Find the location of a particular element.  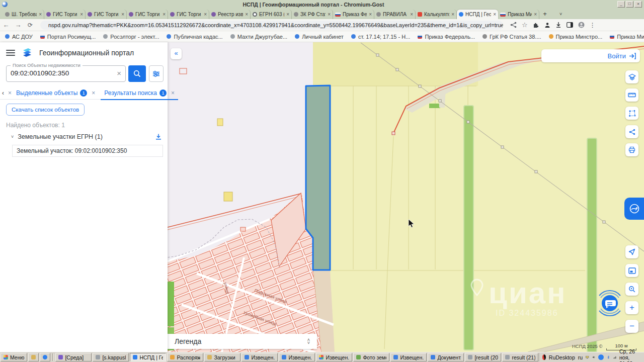

sketch-panel-tab is located at coordinates (634, 209).